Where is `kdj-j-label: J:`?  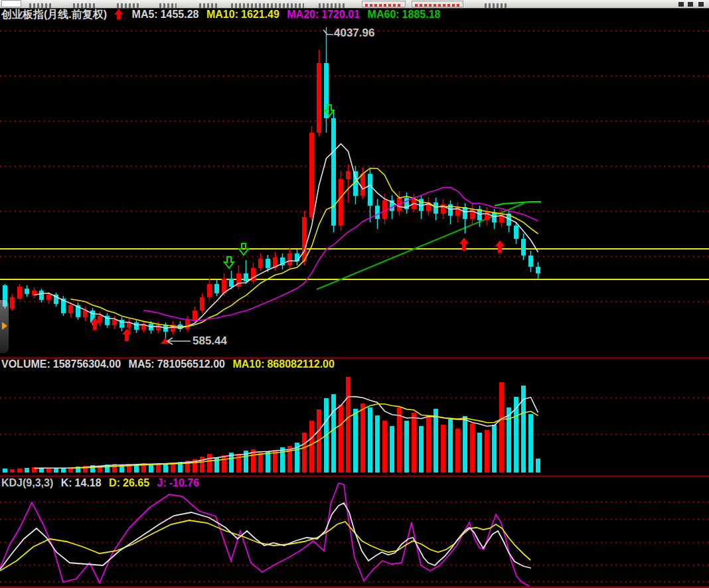
kdj-j-label: J: is located at coordinates (161, 483).